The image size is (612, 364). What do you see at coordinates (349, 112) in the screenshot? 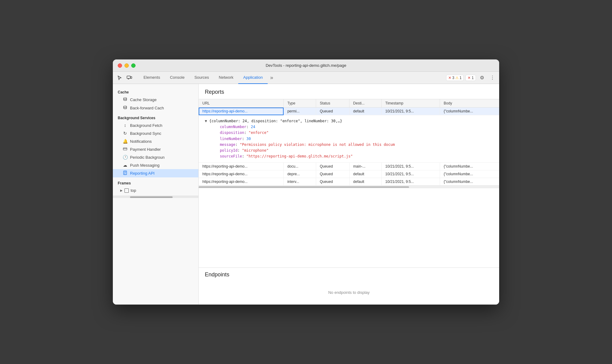
I see `table-row: https://reporting-api-demo... permi... Q…` at bounding box center [349, 112].